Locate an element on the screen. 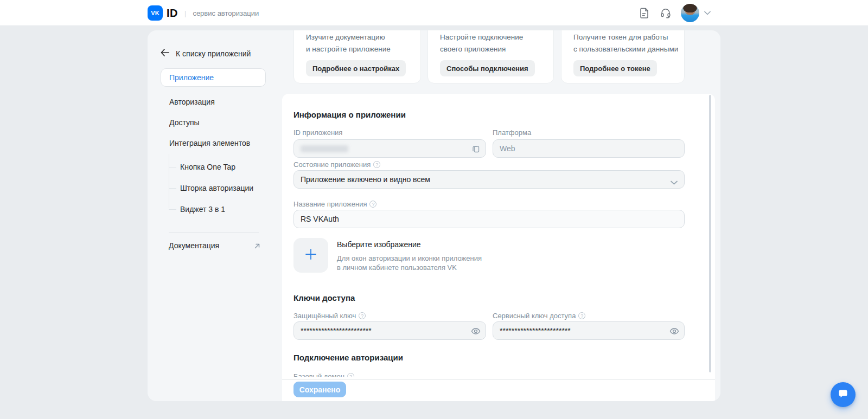  redacted-app-id-value is located at coordinates (324, 149).